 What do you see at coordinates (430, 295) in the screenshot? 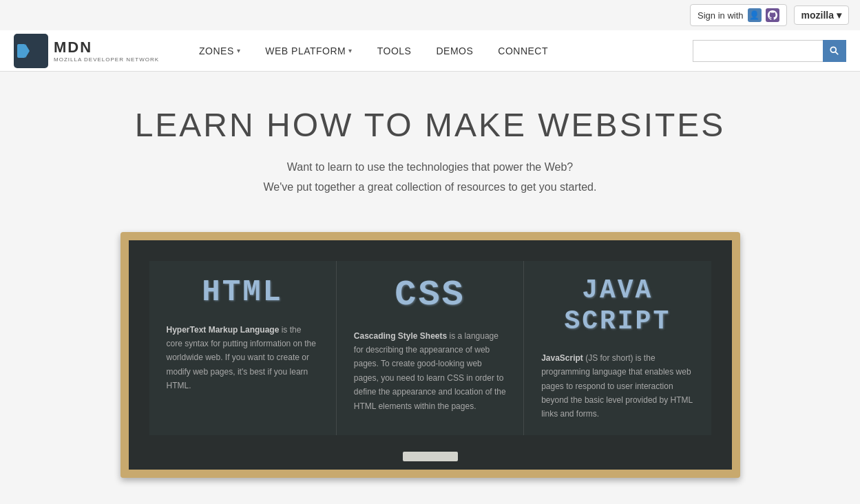
I see `css-chalk-title: CSS` at bounding box center [430, 295].